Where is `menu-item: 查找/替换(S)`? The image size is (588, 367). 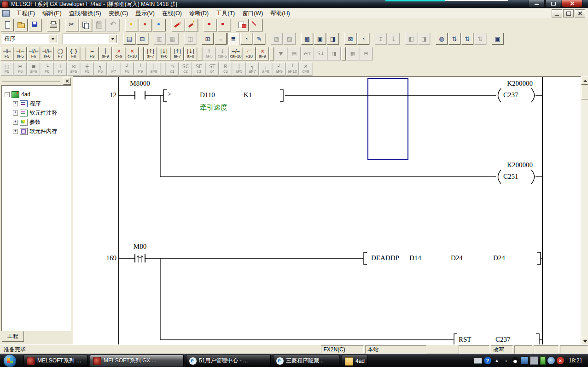
menu-item: 查找/替换(S) is located at coordinates (85, 13).